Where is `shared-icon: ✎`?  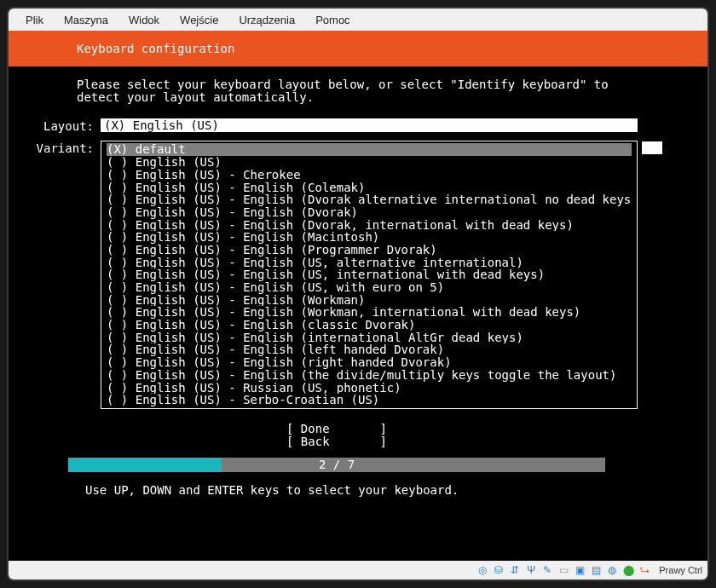 shared-icon: ✎ is located at coordinates (547, 570).